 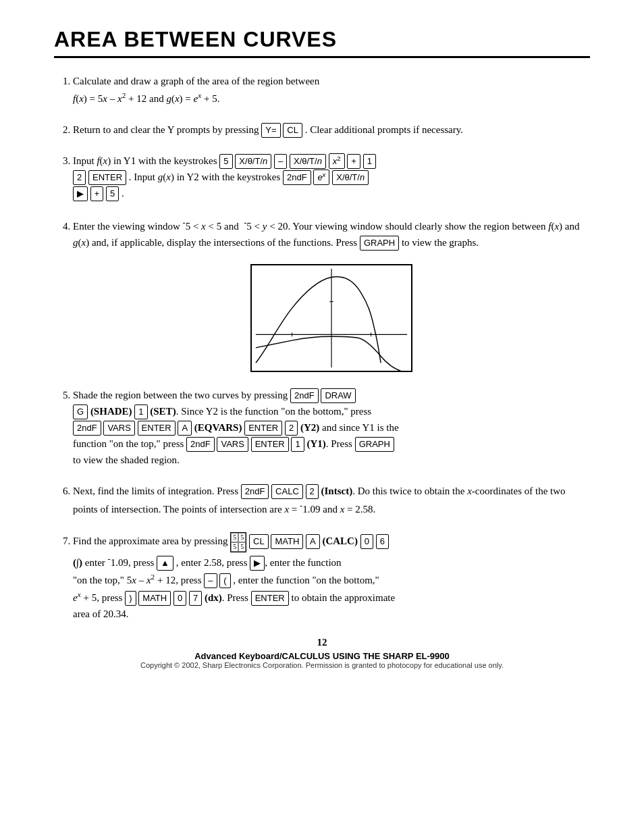 I want to click on key-minus: –, so click(x=281, y=161).